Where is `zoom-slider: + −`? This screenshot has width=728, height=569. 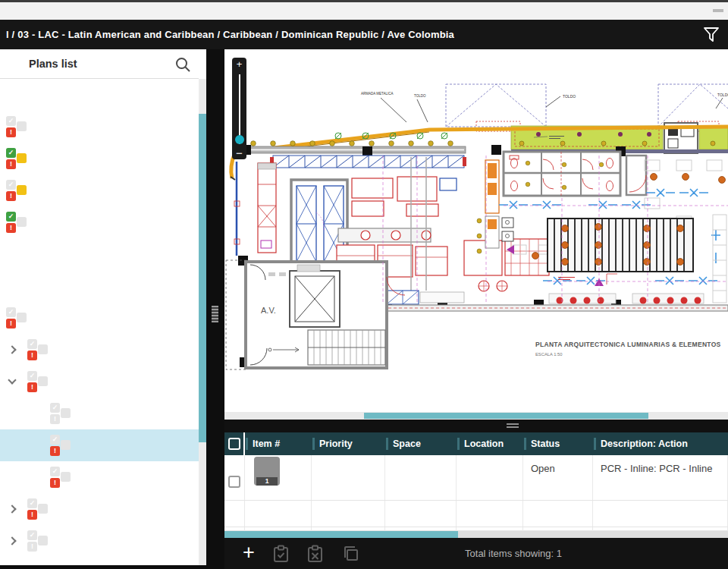
zoom-slider: + − is located at coordinates (240, 108).